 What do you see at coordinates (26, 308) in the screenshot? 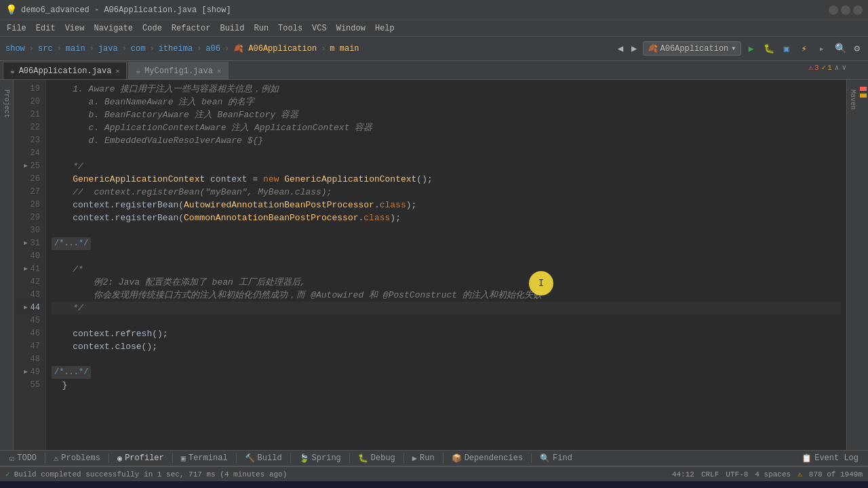
I see `fold-icon-44: ▶` at bounding box center [26, 308].